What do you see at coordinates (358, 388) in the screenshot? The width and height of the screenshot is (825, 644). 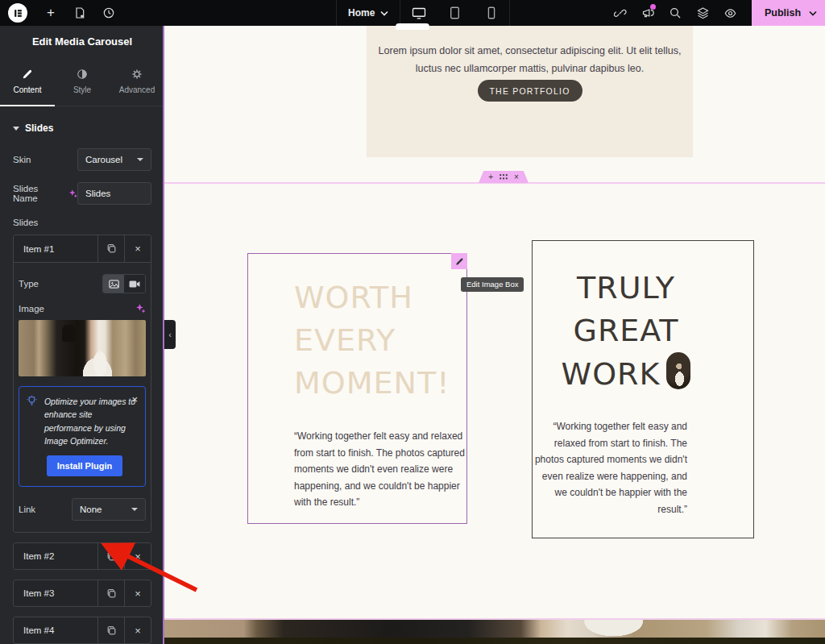 I see `testimonial-card-selected: WORTH EVERY MOMENT! “Working together fe…` at bounding box center [358, 388].